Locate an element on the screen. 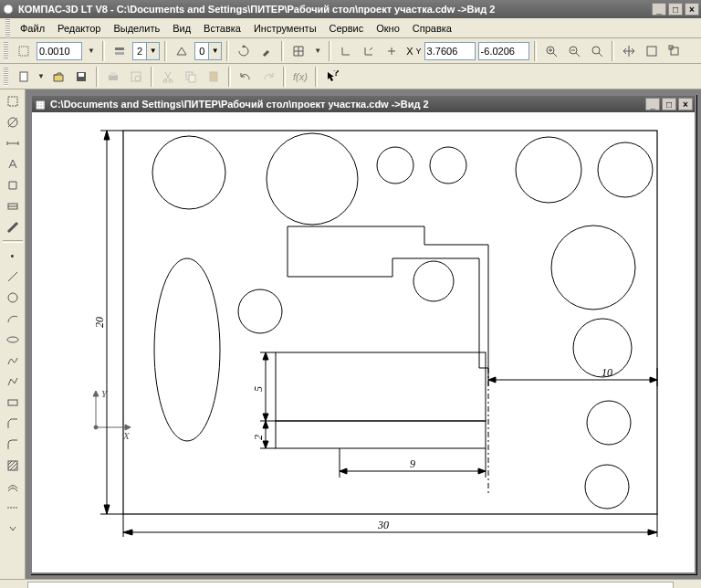  point-tool-icon: • is located at coordinates (13, 256).